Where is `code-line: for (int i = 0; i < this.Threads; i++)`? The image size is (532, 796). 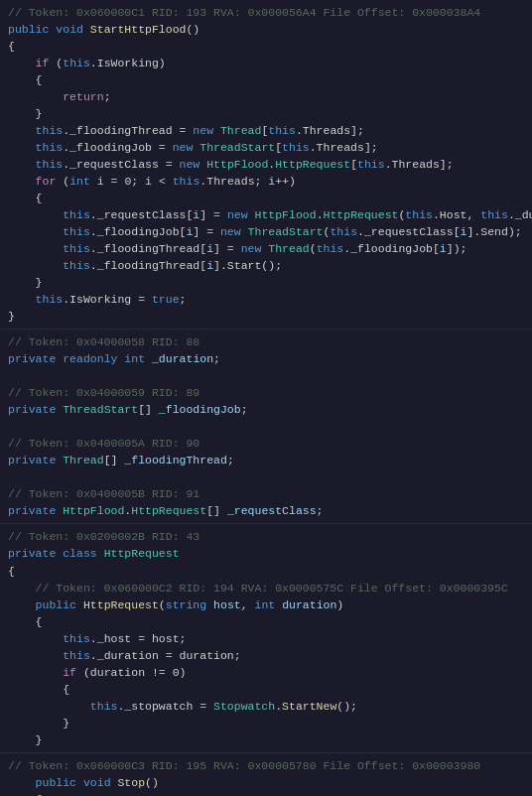 code-line: for (int i = 0; i < this.Threads; i++) is located at coordinates (266, 181).